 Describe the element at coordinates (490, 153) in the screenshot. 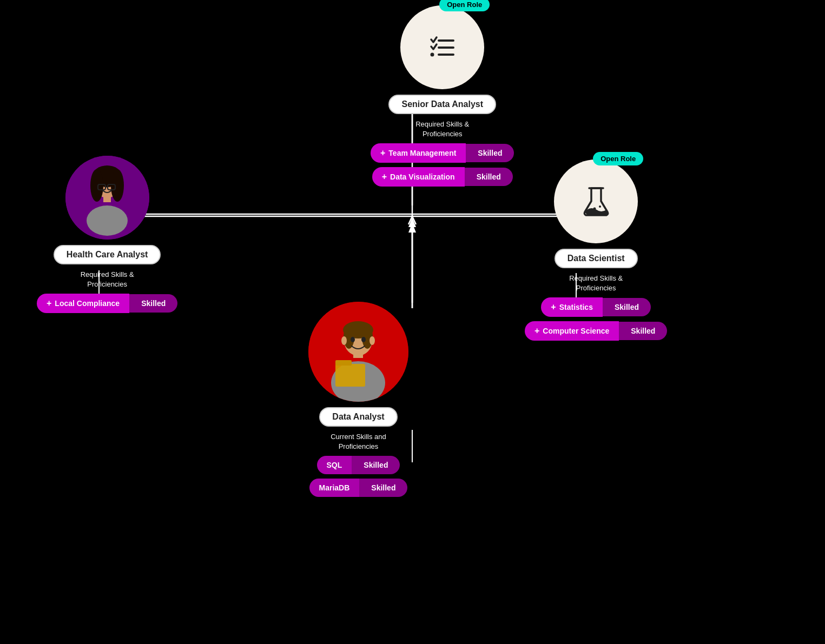

I see `team-management-skill-level: Skilled` at that location.